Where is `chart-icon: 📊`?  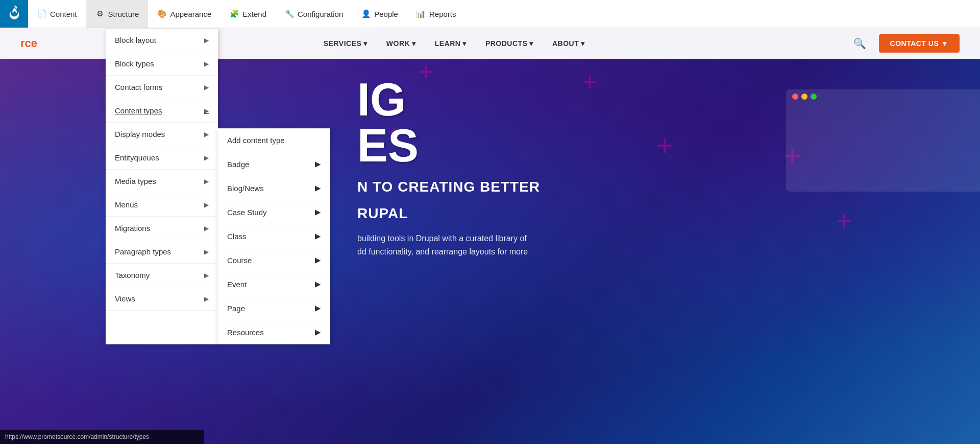 chart-icon: 📊 is located at coordinates (421, 14).